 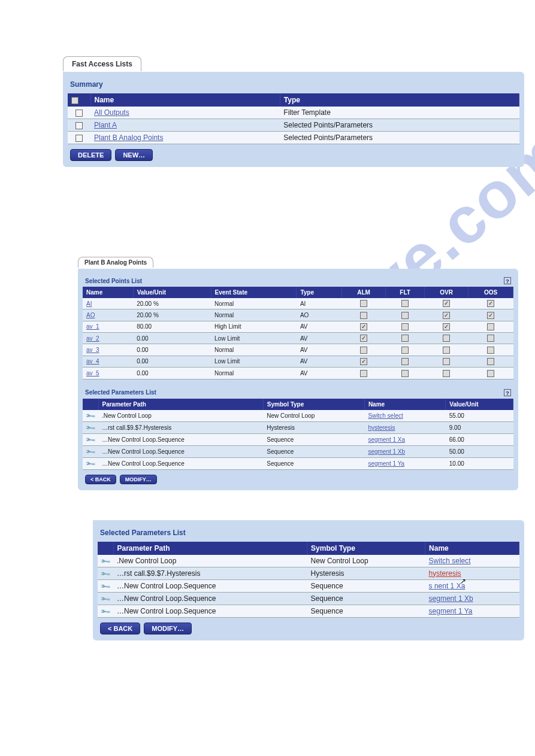 What do you see at coordinates (367, 548) in the screenshot?
I see `col-symbol: Symbol Type` at bounding box center [367, 548].